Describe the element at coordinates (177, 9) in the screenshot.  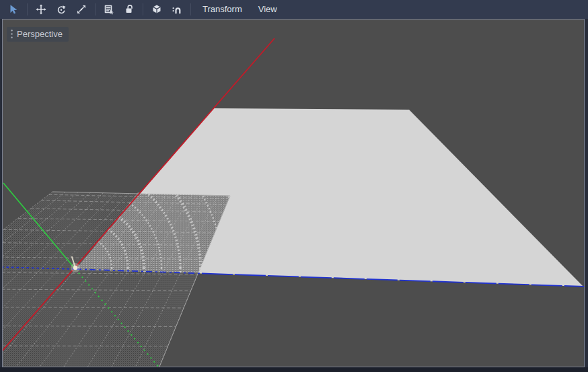
I see `snap-magnet-icon` at that location.